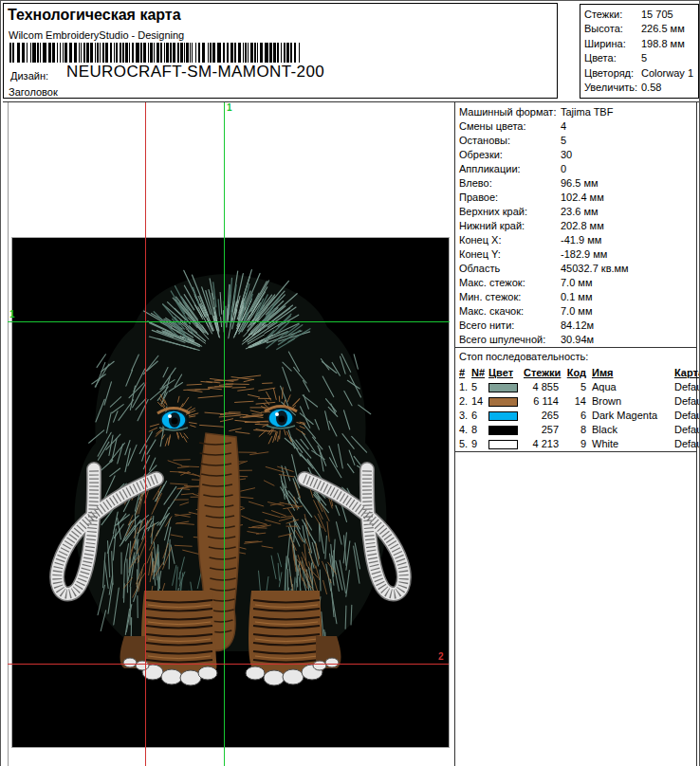 The height and width of the screenshot is (766, 700). What do you see at coordinates (507, 374) in the screenshot?
I see `column-header: Цвет` at bounding box center [507, 374].